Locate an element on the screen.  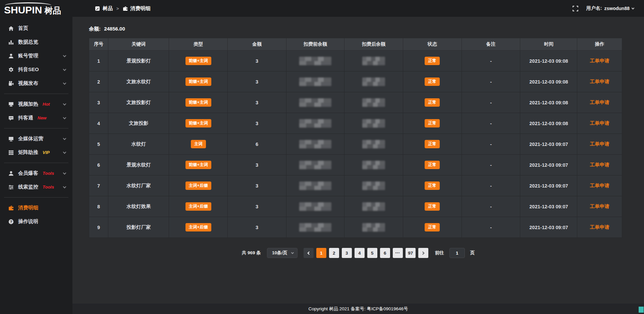
fullscreen-icon is located at coordinates (576, 9).